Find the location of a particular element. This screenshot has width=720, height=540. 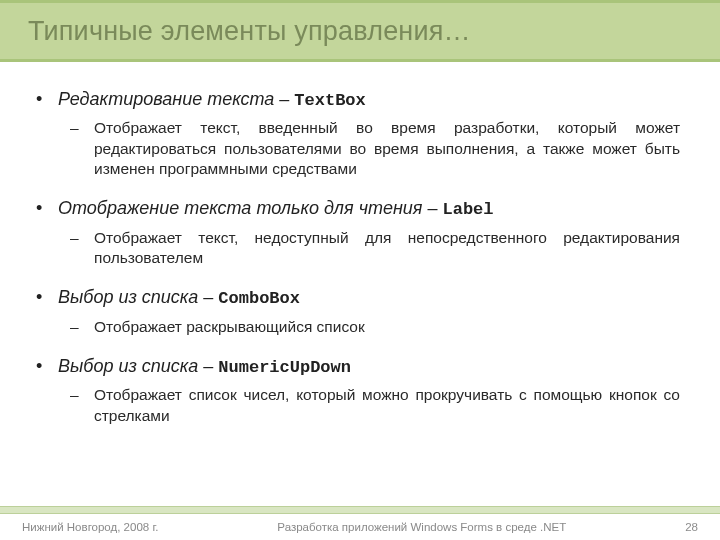

bullet-control-name: ComboBox is located at coordinates (259, 298).